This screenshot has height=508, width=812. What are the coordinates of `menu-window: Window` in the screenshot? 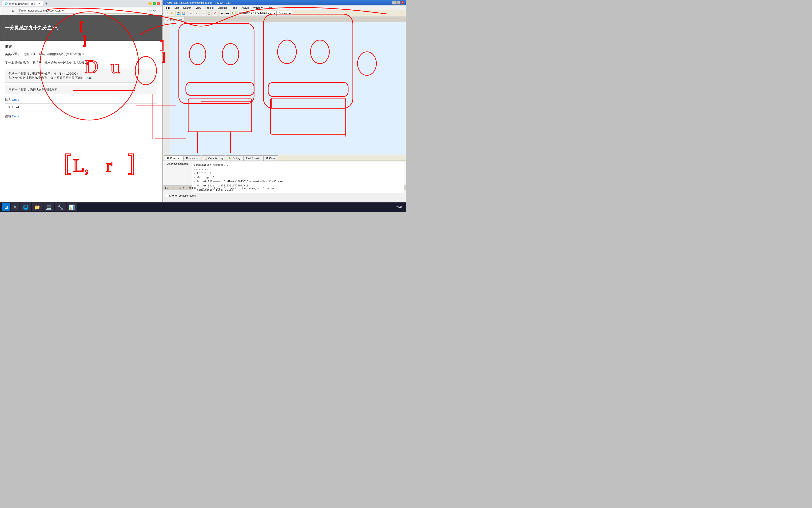 It's located at (258, 8).